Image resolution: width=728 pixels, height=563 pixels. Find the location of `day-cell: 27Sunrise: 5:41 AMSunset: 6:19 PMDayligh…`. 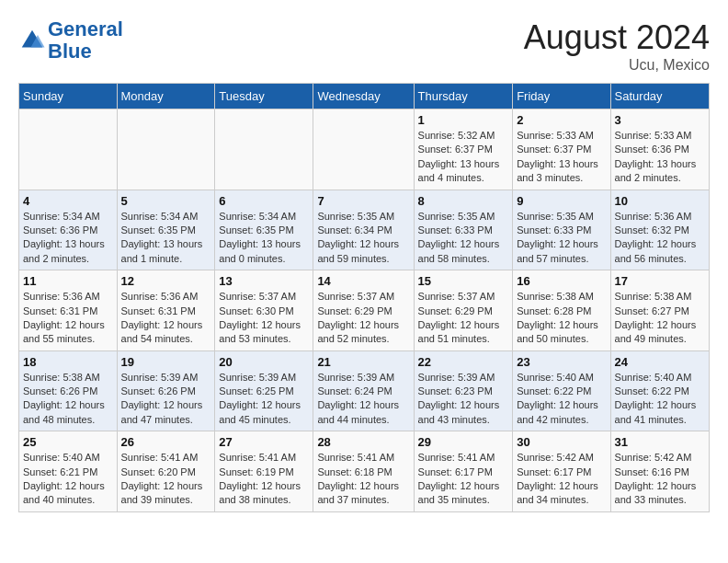

day-cell: 27Sunrise: 5:41 AMSunset: 6:19 PMDayligh… is located at coordinates (265, 472).